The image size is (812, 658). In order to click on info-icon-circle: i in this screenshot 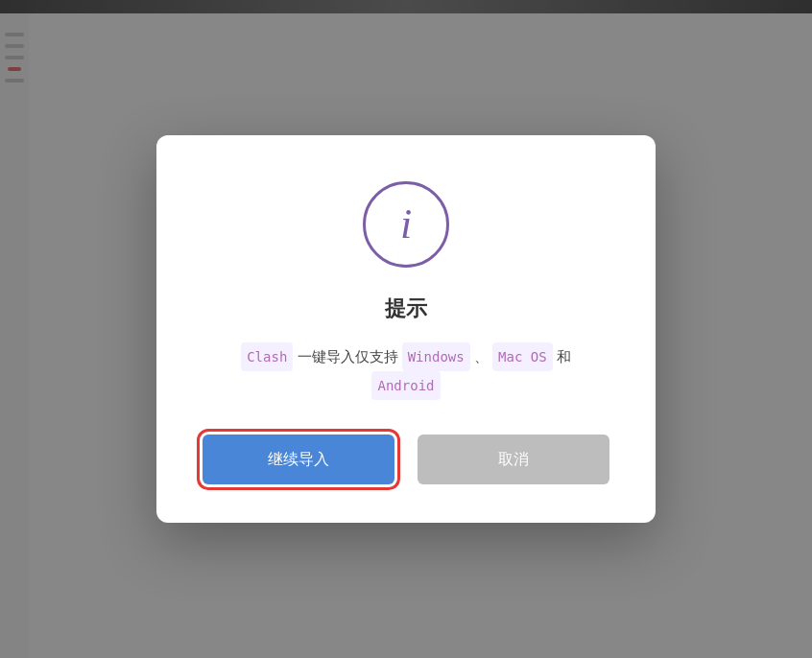, I will do `click(406, 224)`.